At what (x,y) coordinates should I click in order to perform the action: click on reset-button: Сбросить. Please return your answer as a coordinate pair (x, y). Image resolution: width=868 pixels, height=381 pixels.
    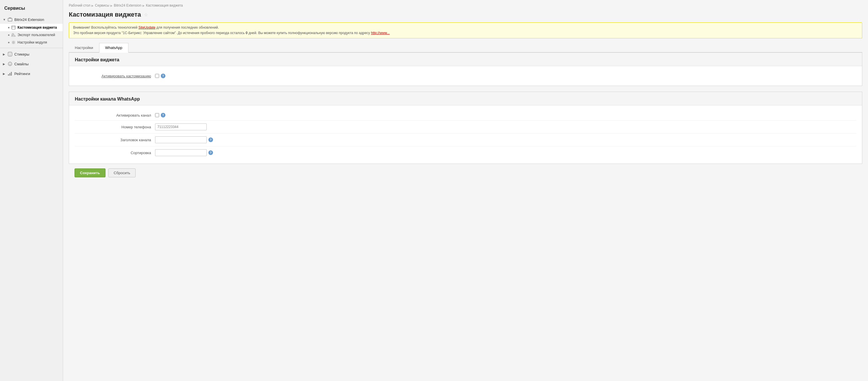
    Looking at the image, I should click on (122, 173).